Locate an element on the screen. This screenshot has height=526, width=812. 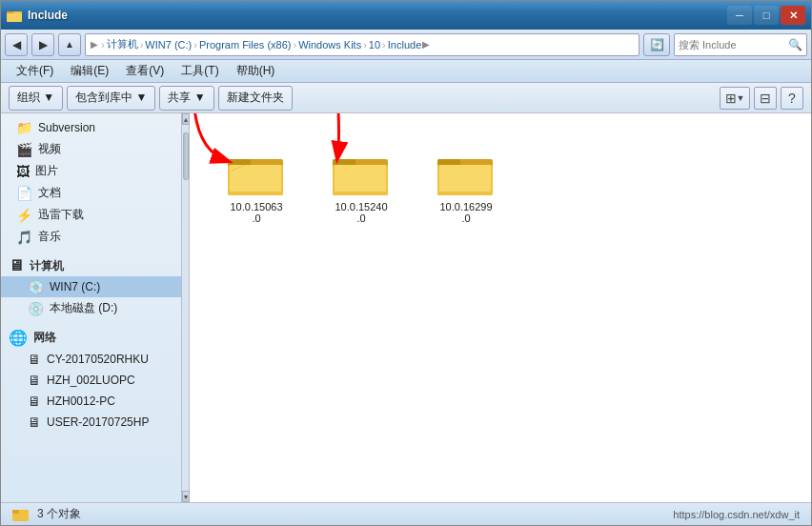
computer-section-label: 计算机 is located at coordinates (47, 267).